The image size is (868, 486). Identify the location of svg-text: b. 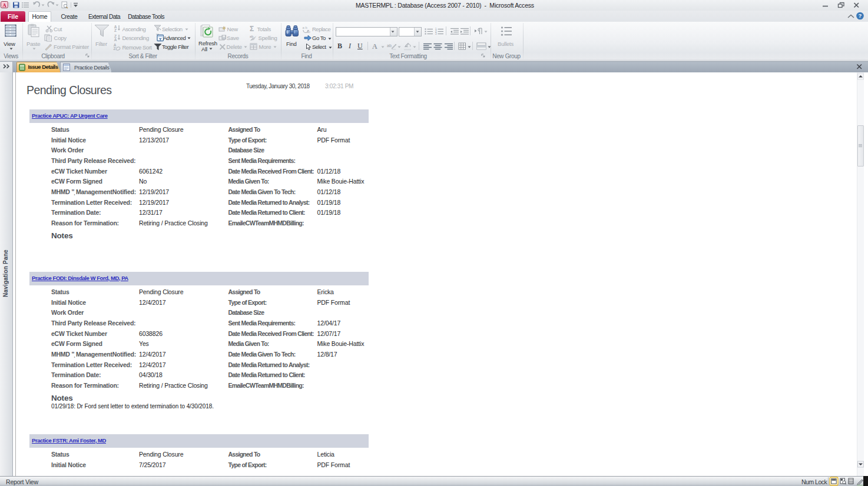
(307, 28).